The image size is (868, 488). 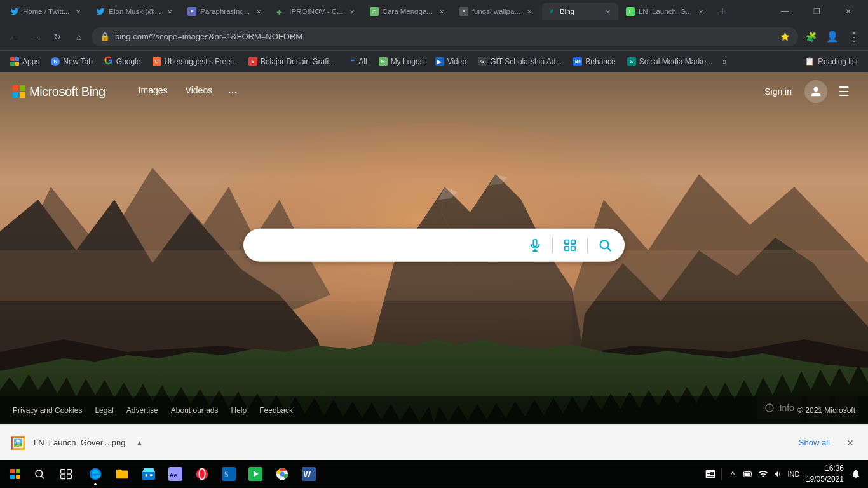 What do you see at coordinates (570, 245) in the screenshot?
I see `visual-search-button` at bounding box center [570, 245].